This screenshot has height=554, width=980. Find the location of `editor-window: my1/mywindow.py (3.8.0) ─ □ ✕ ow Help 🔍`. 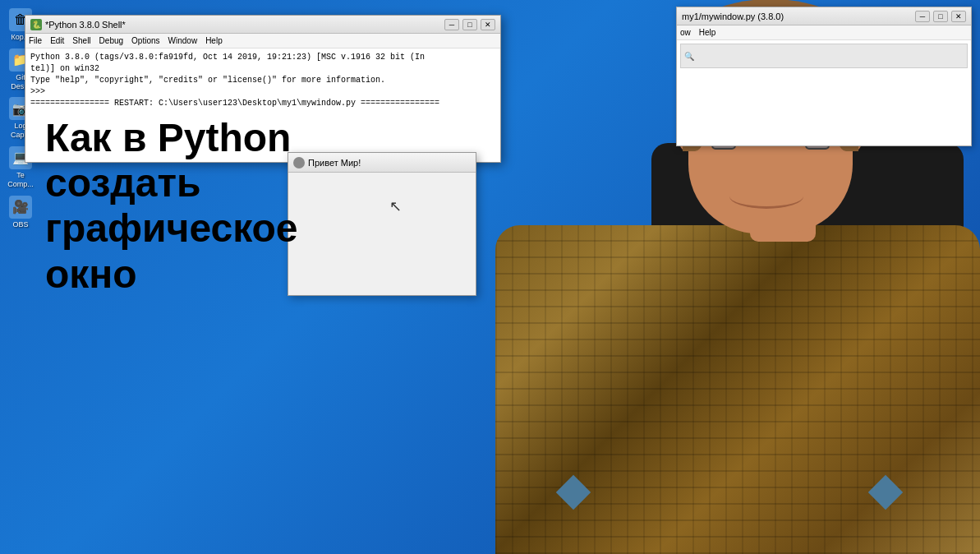

editor-window: my1/mywindow.py (3.8.0) ─ □ ✕ ow Help 🔍 is located at coordinates (824, 76).